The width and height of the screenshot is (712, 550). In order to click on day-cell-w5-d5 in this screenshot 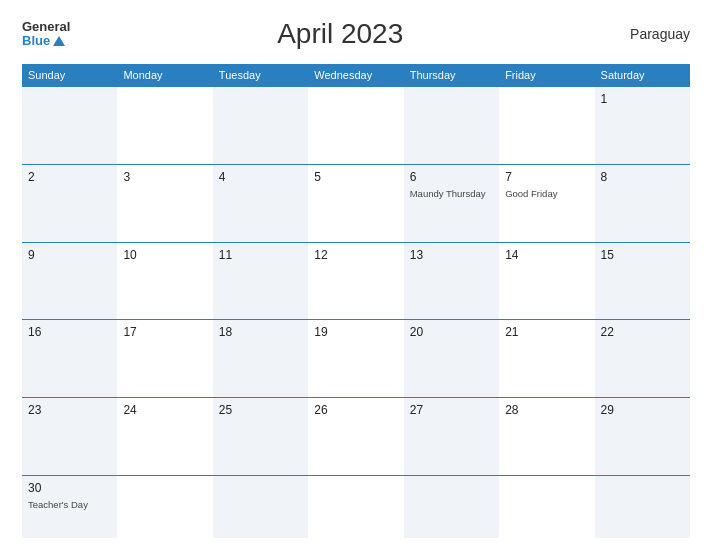, I will do `click(546, 507)`.